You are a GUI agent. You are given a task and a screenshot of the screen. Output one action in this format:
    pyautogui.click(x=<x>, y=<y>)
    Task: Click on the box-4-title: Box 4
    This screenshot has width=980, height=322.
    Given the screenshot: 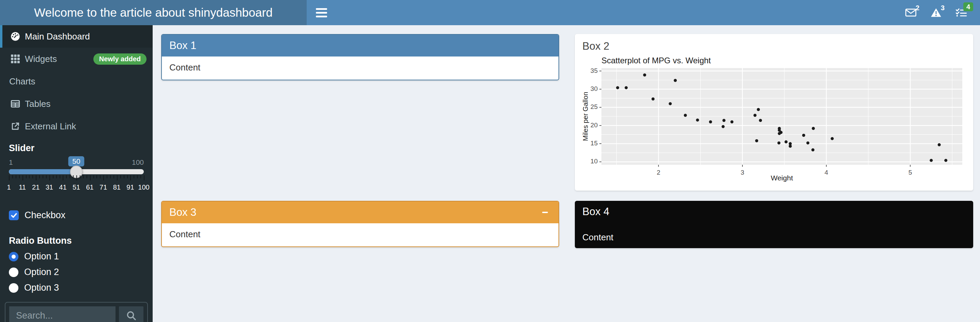 What is the action you would take?
    pyautogui.click(x=774, y=212)
    